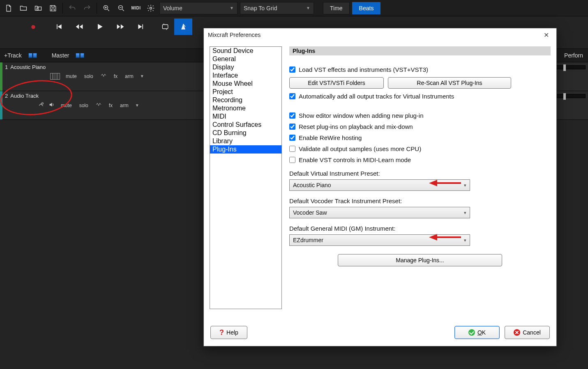 This screenshot has height=369, width=588. I want to click on undo-icon, so click(72, 8).